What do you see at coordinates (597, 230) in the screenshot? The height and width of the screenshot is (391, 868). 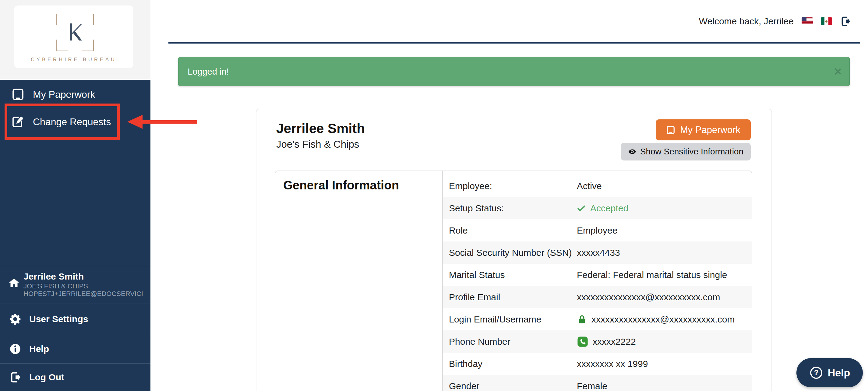 I see `table-row: Role Employee` at bounding box center [597, 230].